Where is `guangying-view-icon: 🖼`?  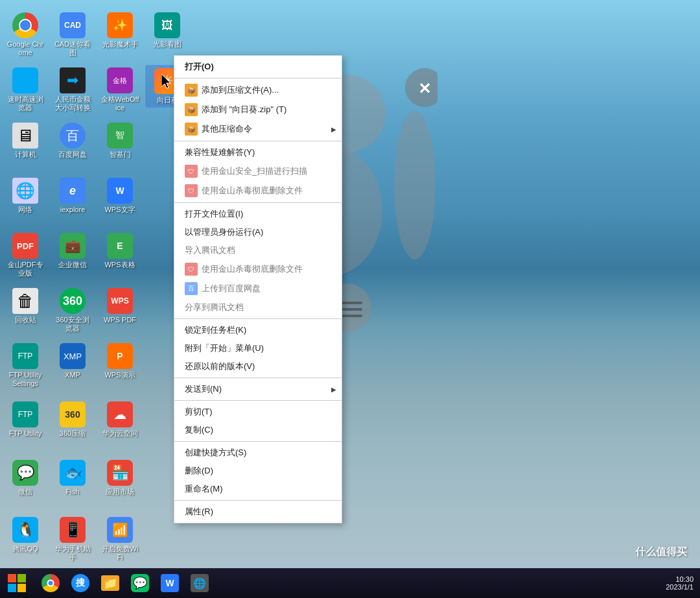 guangying-view-icon: 🖼 is located at coordinates (167, 25).